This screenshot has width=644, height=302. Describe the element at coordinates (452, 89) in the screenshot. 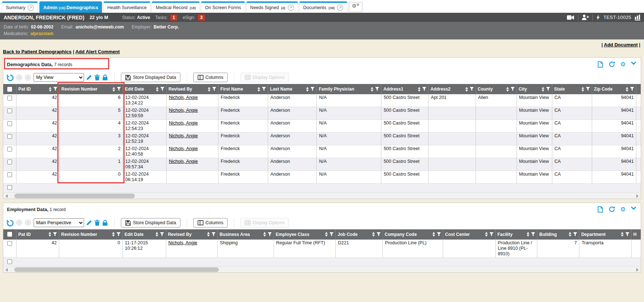

I see `column-header-address2: Address2` at that location.